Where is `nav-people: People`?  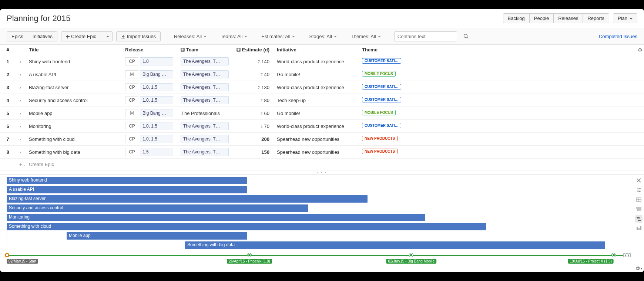
nav-people: People is located at coordinates (541, 18).